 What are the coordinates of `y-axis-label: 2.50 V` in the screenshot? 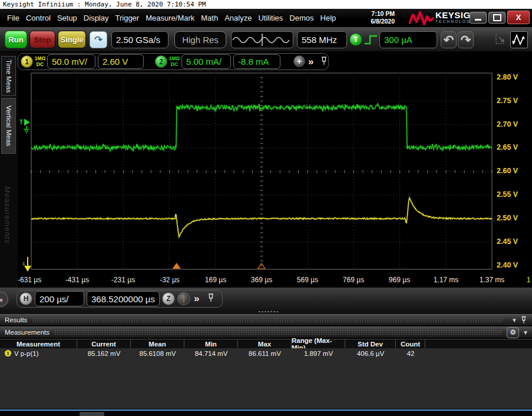 It's located at (513, 218).